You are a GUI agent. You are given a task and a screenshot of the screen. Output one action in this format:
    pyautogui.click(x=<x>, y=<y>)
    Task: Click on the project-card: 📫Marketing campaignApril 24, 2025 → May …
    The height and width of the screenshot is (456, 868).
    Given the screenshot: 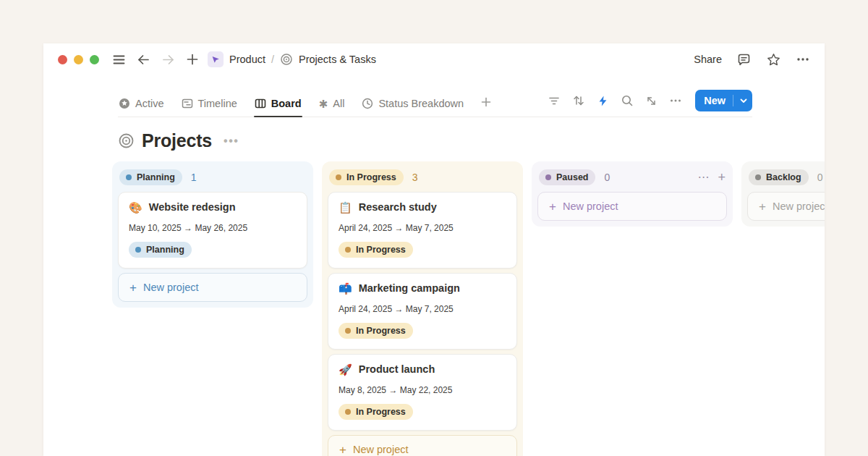 What is the action you would take?
    pyautogui.click(x=422, y=311)
    